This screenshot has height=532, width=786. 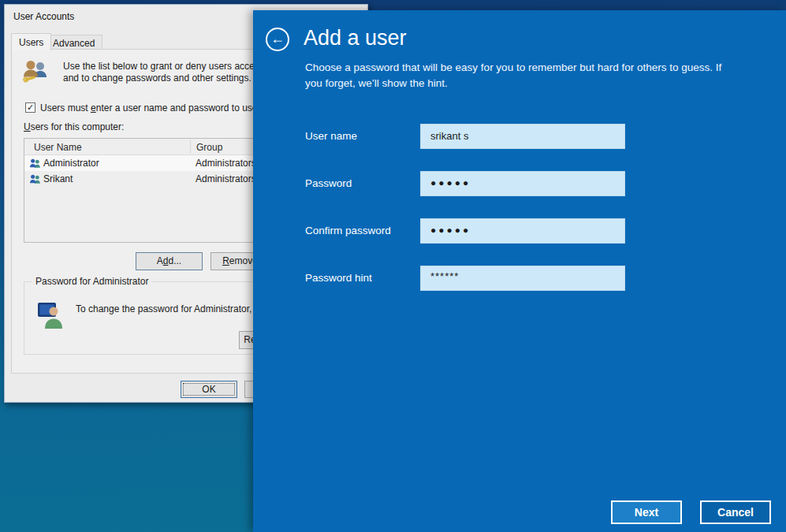 I want to click on ok-button: OK, so click(x=209, y=389).